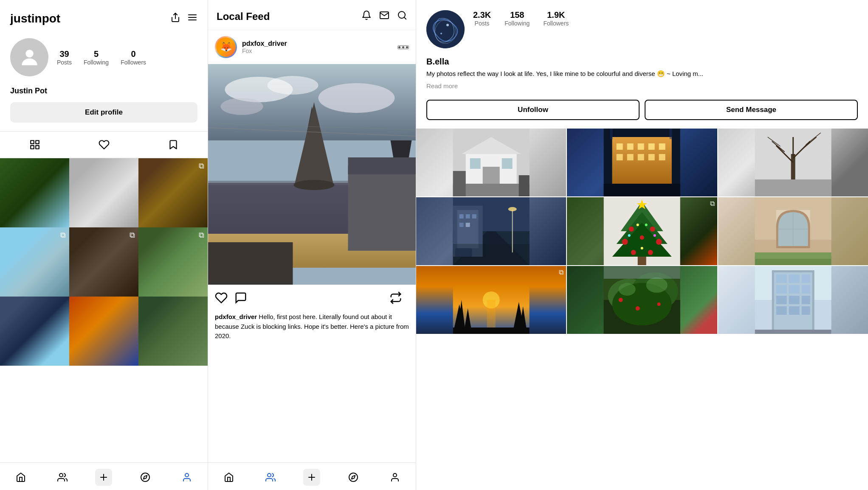  I want to click on post-header: 🦊 pdxfox_driver Fox, so click(312, 47).